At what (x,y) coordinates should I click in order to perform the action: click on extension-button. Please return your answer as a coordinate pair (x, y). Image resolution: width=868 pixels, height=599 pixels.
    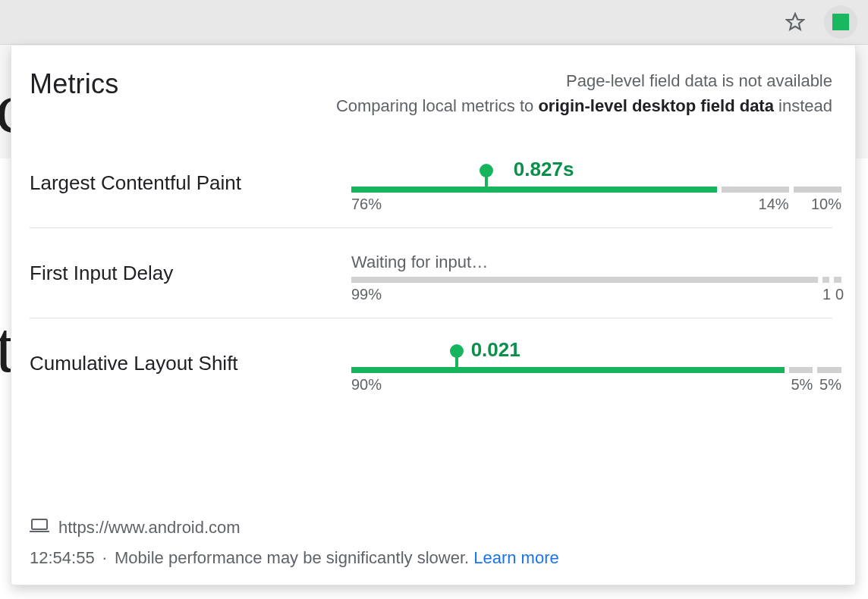
    Looking at the image, I should click on (841, 22).